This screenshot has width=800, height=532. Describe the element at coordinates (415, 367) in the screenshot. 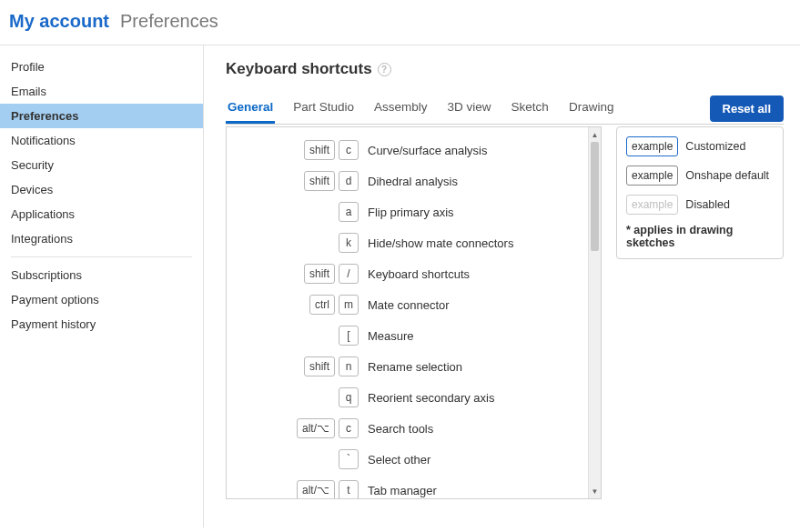

I see `shortcut-label: Rename selection` at that location.